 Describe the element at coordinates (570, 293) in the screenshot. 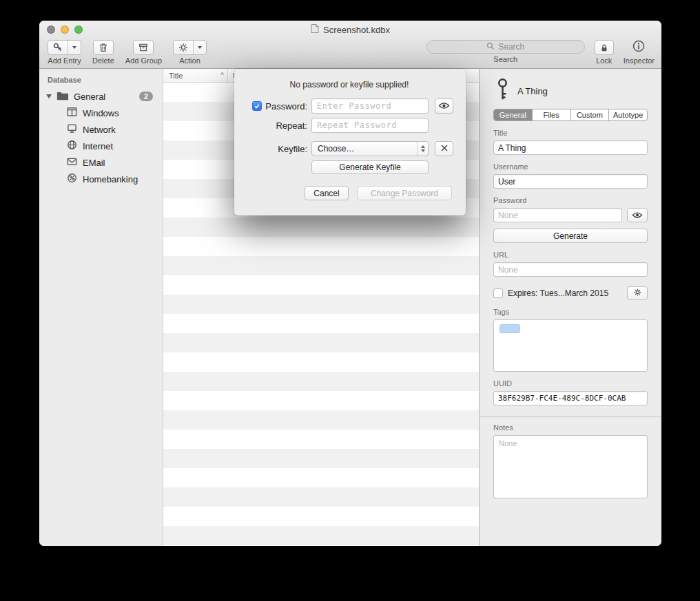

I see `expires-row: Expires: Tues...March 2015` at that location.